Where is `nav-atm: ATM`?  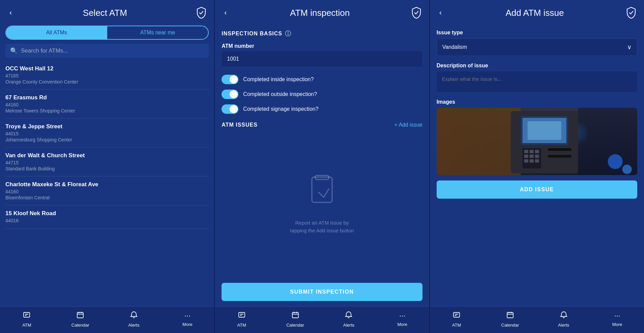
nav-atm: ATM is located at coordinates (27, 319).